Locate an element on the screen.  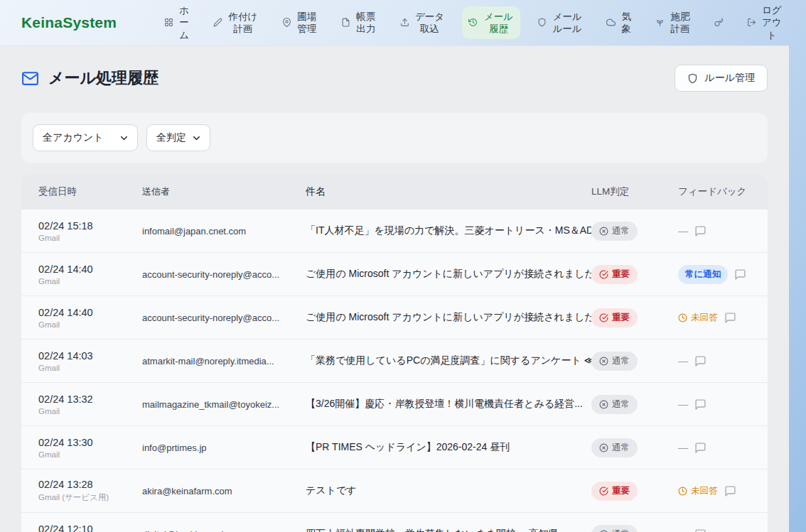
received-datetime: 02/24 13:30 is located at coordinates (90, 443).